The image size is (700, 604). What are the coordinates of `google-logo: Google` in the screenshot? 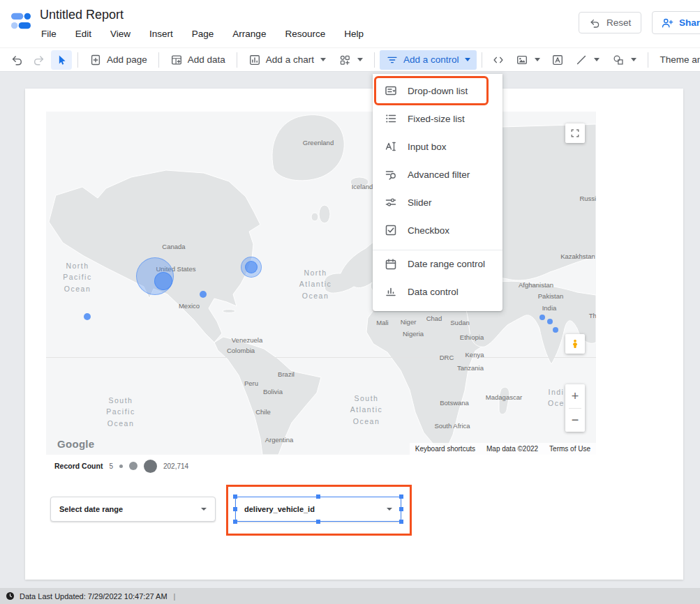 It's located at (75, 444).